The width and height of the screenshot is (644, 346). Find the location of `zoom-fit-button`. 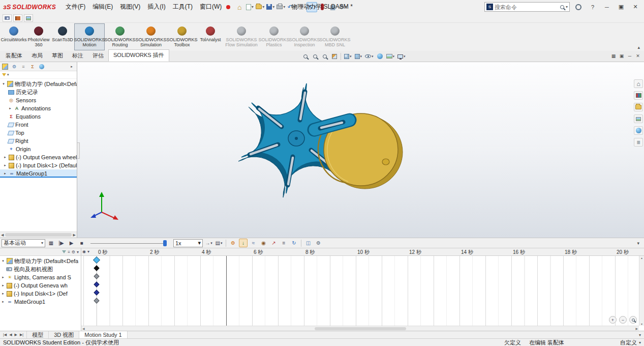

zoom-fit-button is located at coordinates (305, 56).